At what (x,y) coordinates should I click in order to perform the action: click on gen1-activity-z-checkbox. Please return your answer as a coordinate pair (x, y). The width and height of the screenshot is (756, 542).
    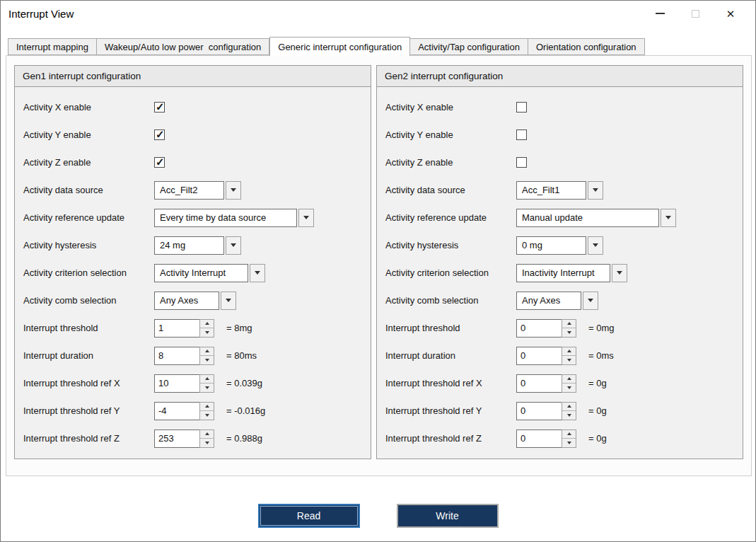
    Looking at the image, I should click on (160, 163).